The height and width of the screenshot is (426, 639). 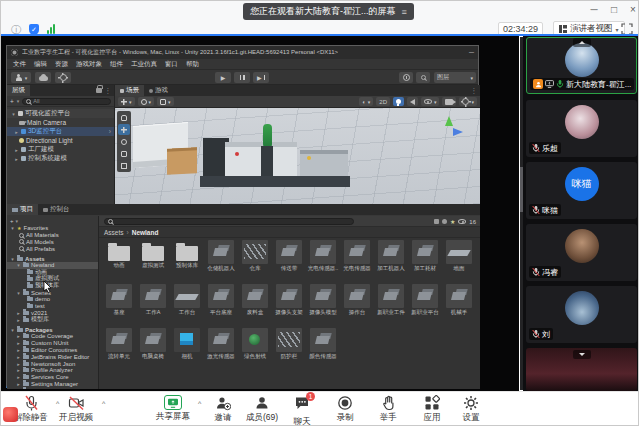 I want to click on asset-tile: 绿色射线, so click(x=255, y=344).